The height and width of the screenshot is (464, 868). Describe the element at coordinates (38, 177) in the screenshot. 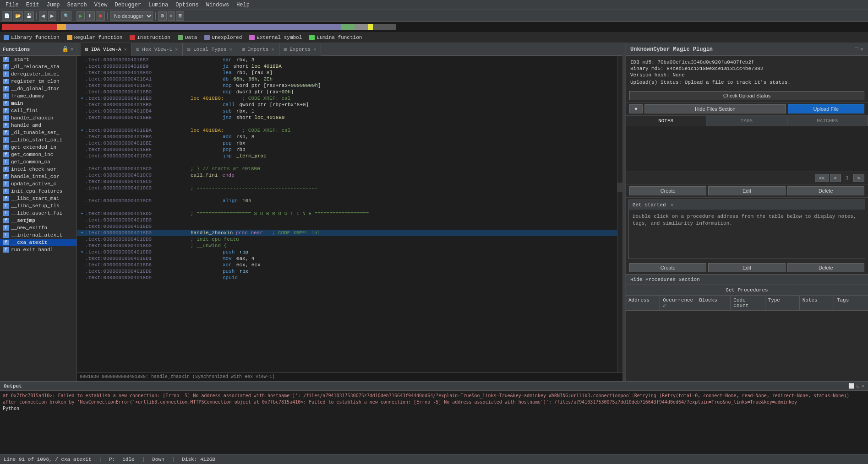

I see `list-item: f handle_intel_cor` at that location.